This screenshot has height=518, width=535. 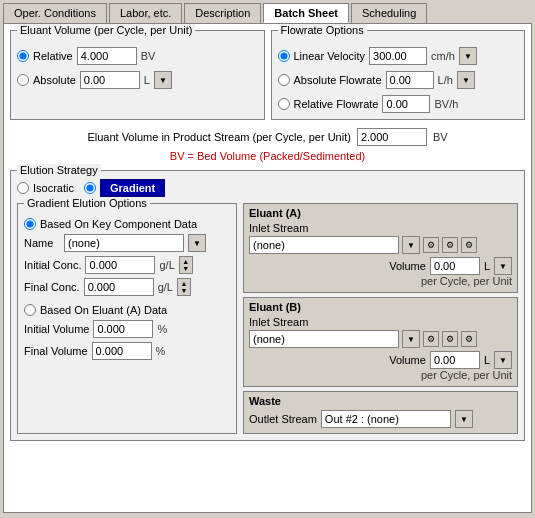 What do you see at coordinates (398, 75) in the screenshot?
I see `flowrate-box: Flowrate Options Linear Velocity cm/h ▼ …` at bounding box center [398, 75].